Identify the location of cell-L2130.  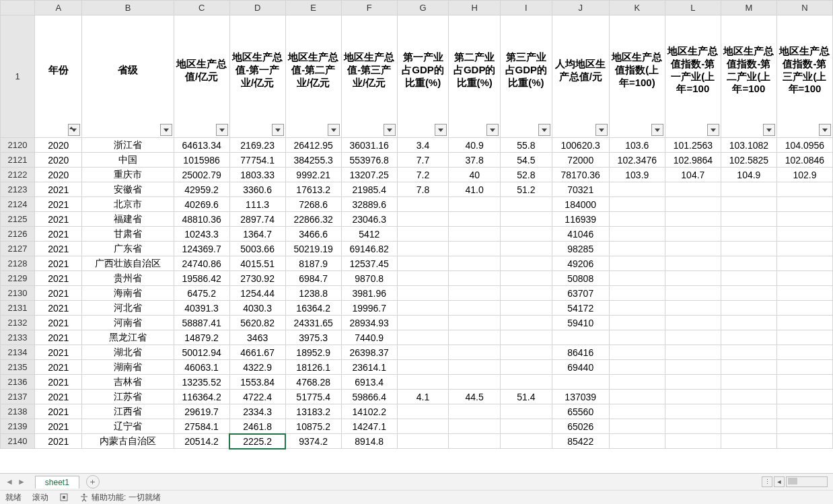
(693, 293).